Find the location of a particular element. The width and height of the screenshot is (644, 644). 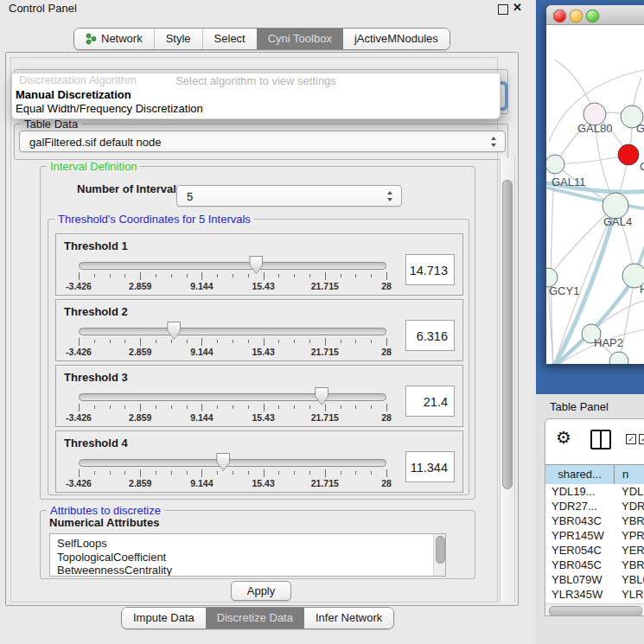

cell: YER0 is located at coordinates (629, 550).